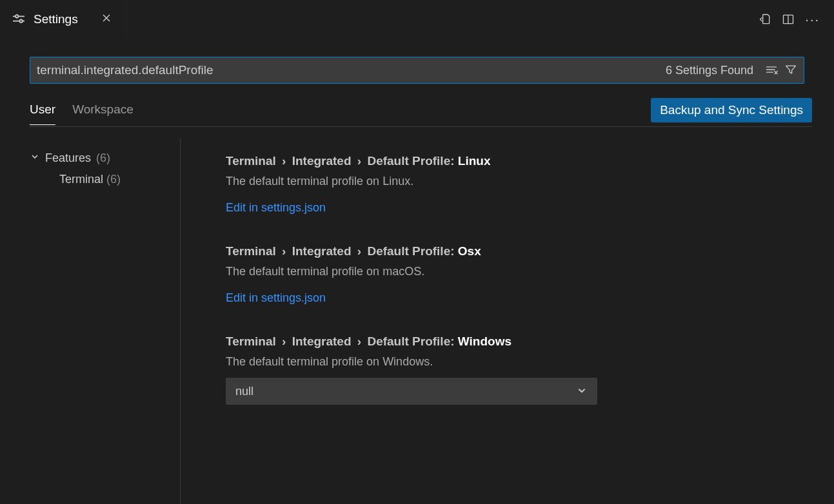 The width and height of the screenshot is (834, 504). Describe the element at coordinates (104, 177) in the screenshot. I see `toc-item-terminal: Terminal (6)` at that location.